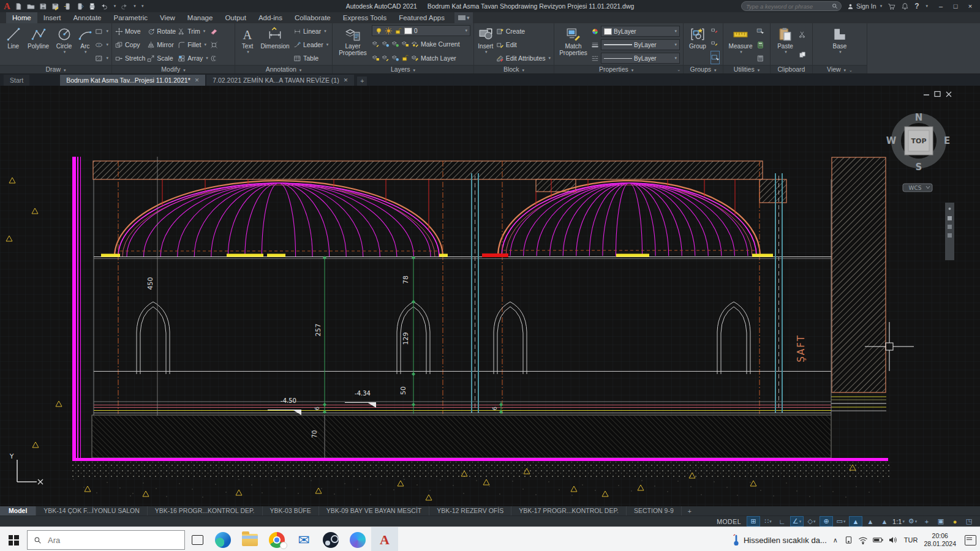  I want to click on customize-qat-icon: ▾, so click(143, 6).